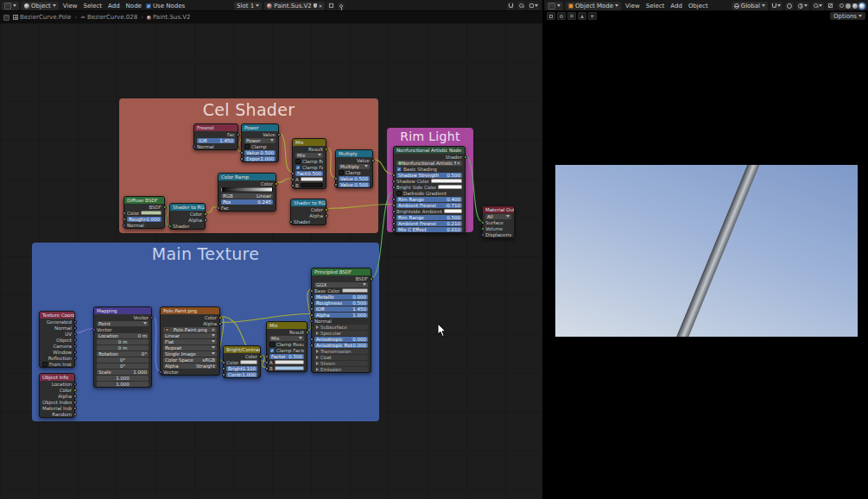 The width and height of the screenshot is (868, 499). I want to click on color-space: Color SpacesRGB, so click(190, 359).